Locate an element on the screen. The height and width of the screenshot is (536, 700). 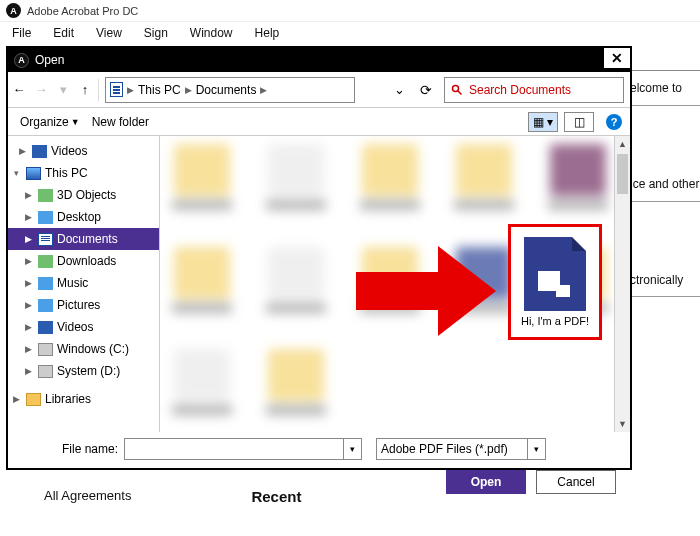
search-input: Search Documents is located at coordinates (534, 90).